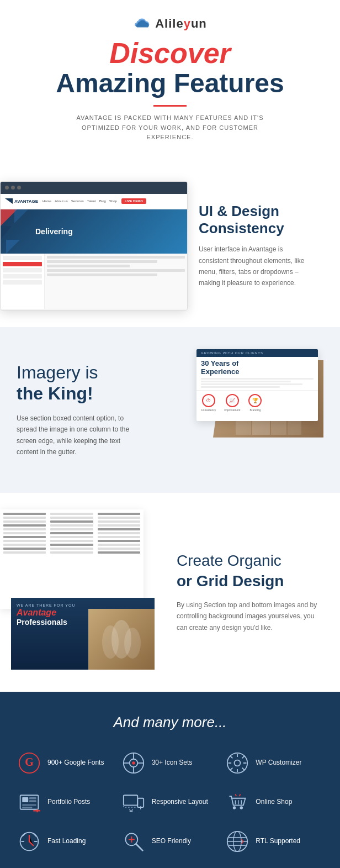 The width and height of the screenshot is (340, 868). I want to click on logo-area: Alileyun, so click(170, 24).